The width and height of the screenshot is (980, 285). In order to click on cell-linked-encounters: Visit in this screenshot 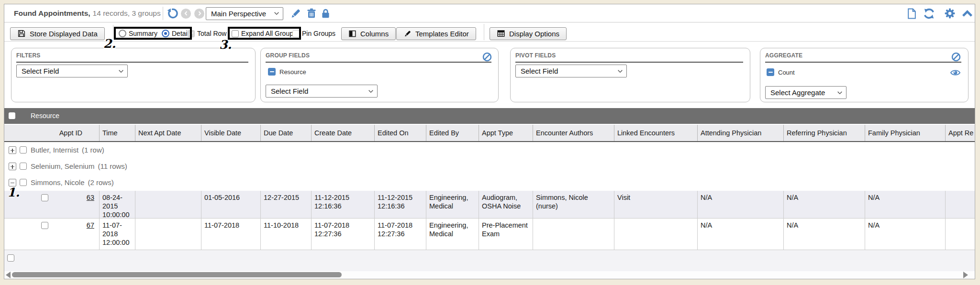, I will do `click(656, 205)`.